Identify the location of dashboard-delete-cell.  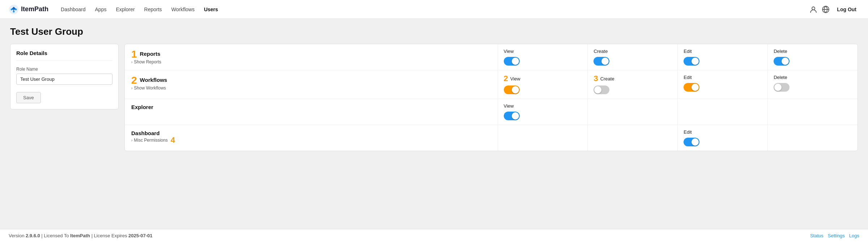
(813, 138).